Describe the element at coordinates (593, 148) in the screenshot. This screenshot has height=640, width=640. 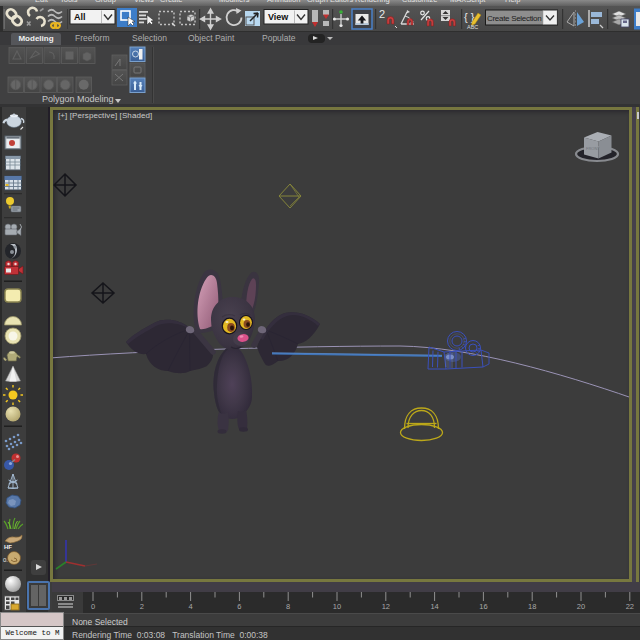
I see `svg-text: FRONT` at that location.